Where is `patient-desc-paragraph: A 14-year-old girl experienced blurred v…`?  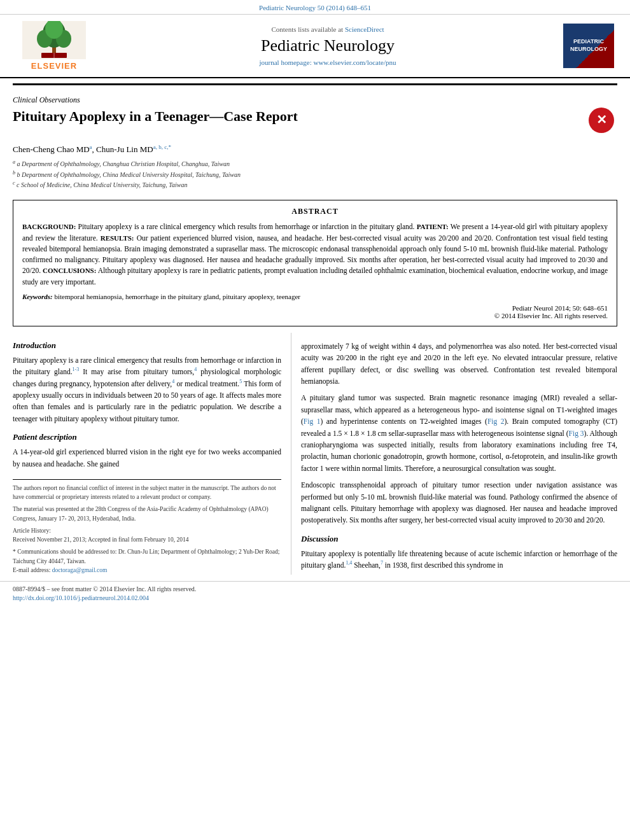
patient-desc-paragraph: A 14-year-old girl experienced blurred v… is located at coordinates (147, 458).